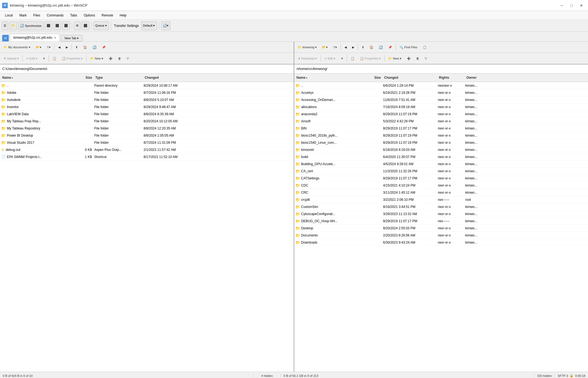  I want to click on left-browse-btn: 📂▾, so click(39, 47).